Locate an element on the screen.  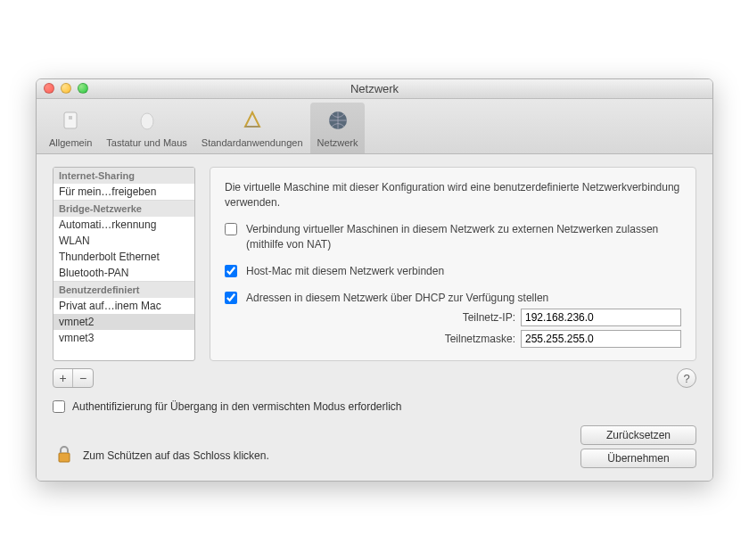
apply-button: Übernehmen is located at coordinates (638, 458).